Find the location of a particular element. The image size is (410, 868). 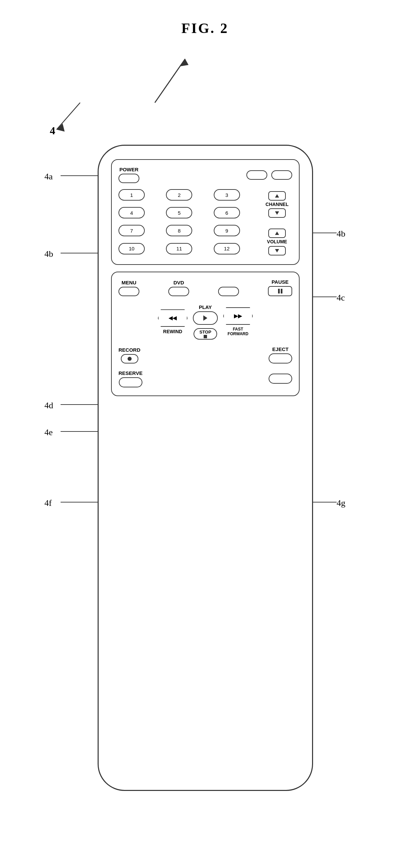

stop-label: STOP is located at coordinates (205, 332).